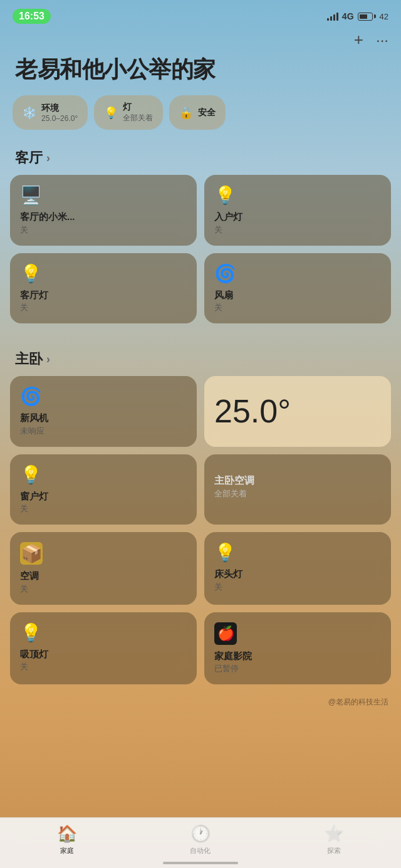 The image size is (401, 868). Describe the element at coordinates (200, 159) in the screenshot. I see `section-living-room: 客厅 ›` at that location.